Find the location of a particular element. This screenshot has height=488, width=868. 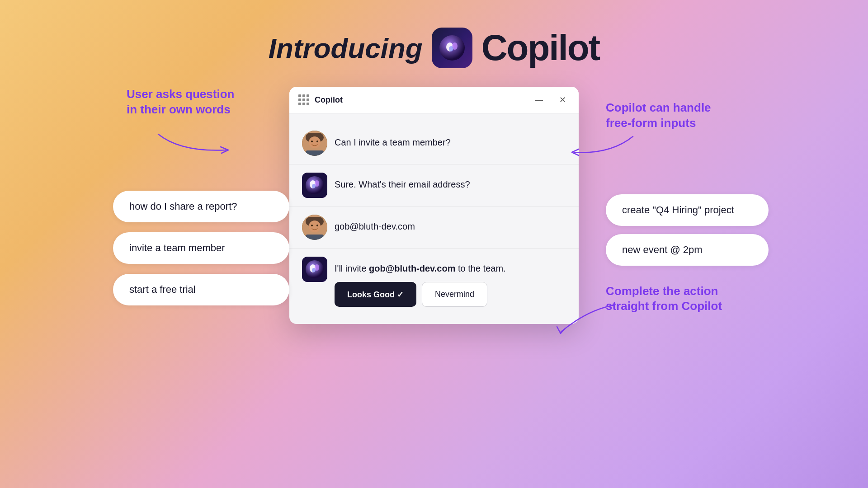

email-bold: gob@bluth-dev.com is located at coordinates (412, 268).